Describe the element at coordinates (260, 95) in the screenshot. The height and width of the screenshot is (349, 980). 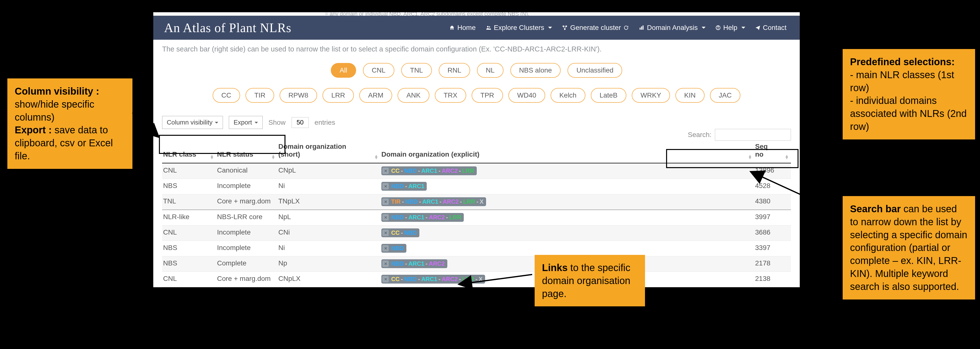
I see `filter-pill-tir: TIR` at that location.